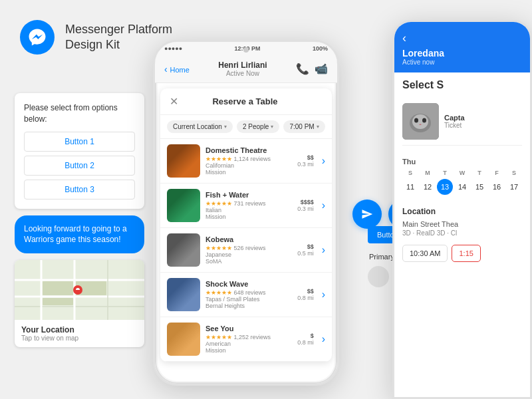 The width and height of the screenshot is (532, 399). What do you see at coordinates (246, 50) in the screenshot?
I see `phone-camera` at bounding box center [246, 50].